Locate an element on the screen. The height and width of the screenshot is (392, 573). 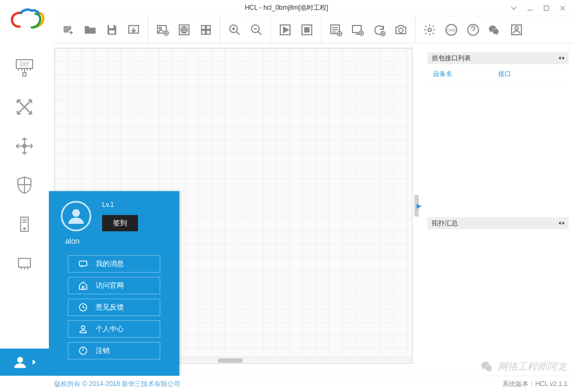
list-add-icon is located at coordinates (336, 30).